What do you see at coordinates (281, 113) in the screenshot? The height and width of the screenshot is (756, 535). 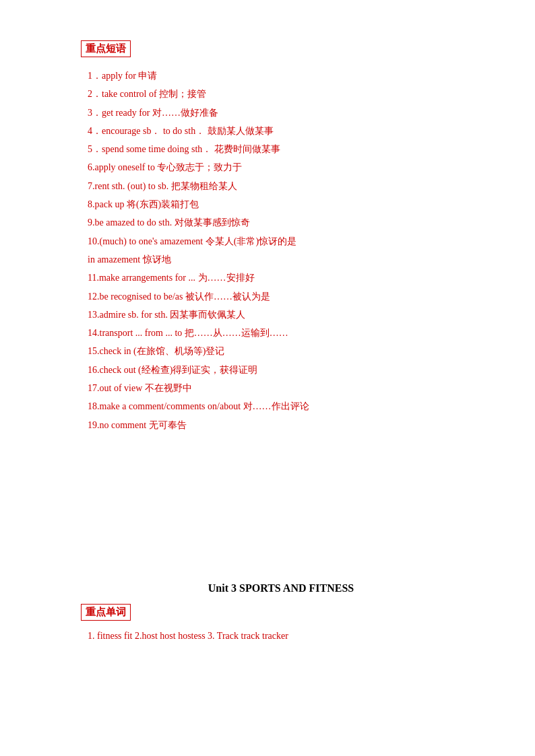 I see `phrase-item-3: 3．get ready for 对……做好准备` at bounding box center [281, 113].